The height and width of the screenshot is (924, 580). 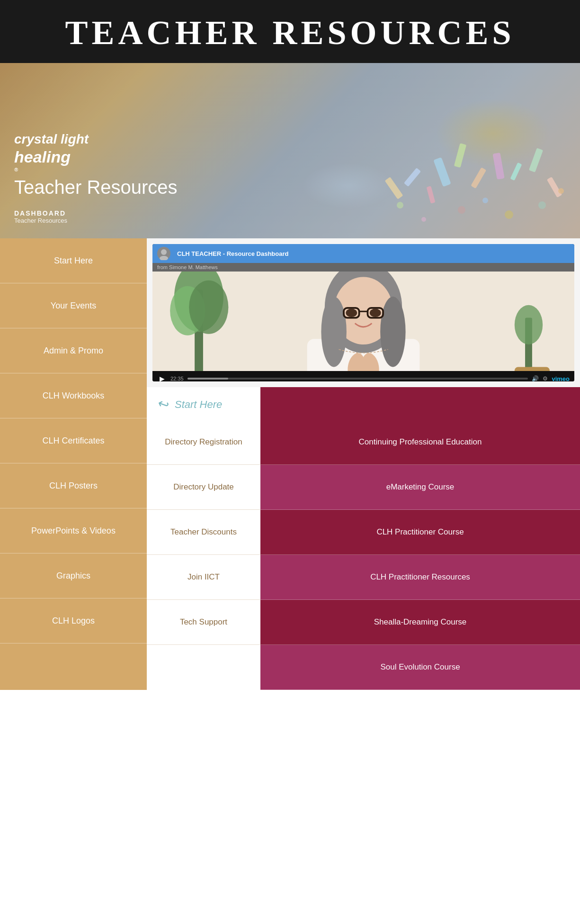 What do you see at coordinates (73, 261) in the screenshot?
I see `sidebar-item-start-here: Start Here` at bounding box center [73, 261].